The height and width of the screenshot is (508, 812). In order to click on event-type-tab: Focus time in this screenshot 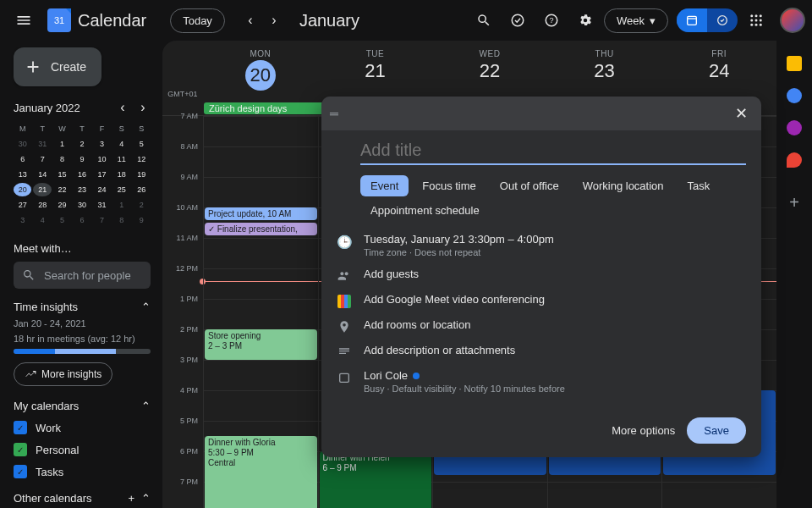, I will do `click(449, 186)`.